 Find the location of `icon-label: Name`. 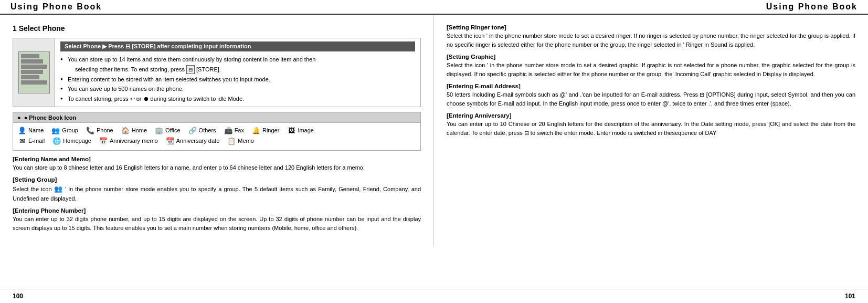

icon-label: Name is located at coordinates (36, 130).